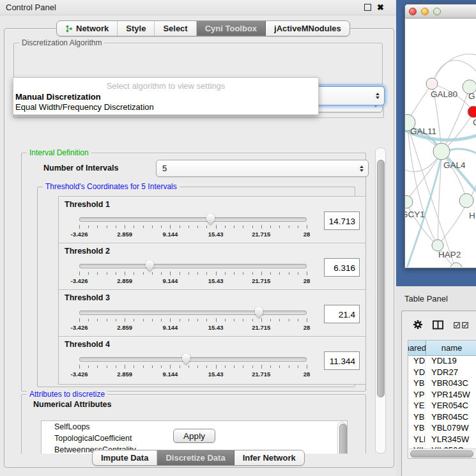 This screenshot has width=476, height=476. What do you see at coordinates (343, 438) in the screenshot?
I see `attributes-scrollbar-thumb` at bounding box center [343, 438].